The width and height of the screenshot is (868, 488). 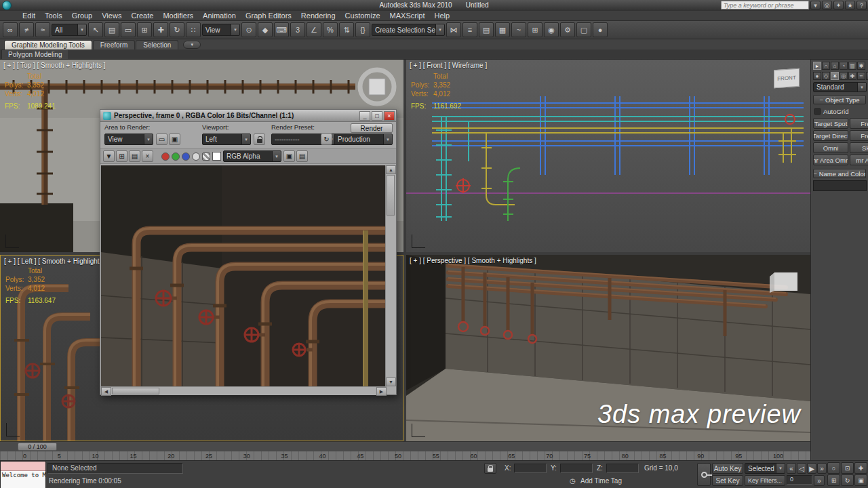 What do you see at coordinates (389, 116) in the screenshot?
I see `close-button: ×` at bounding box center [389, 116].